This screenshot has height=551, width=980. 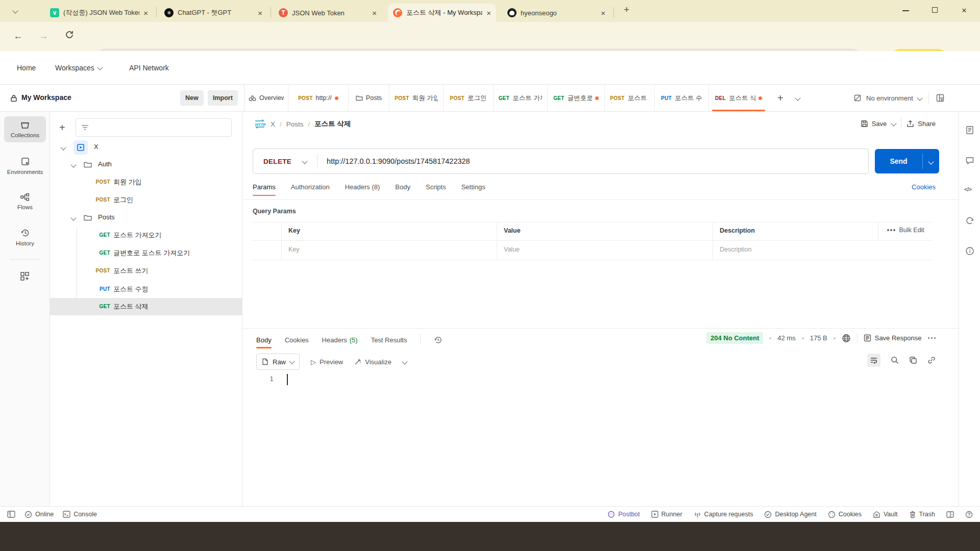 What do you see at coordinates (24, 277) in the screenshot?
I see `configure-sidebar-icon` at bounding box center [24, 277].